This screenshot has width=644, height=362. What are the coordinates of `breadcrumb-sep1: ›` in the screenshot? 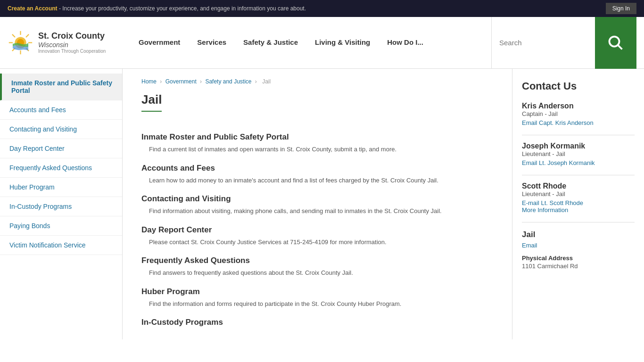 It's located at (161, 82).